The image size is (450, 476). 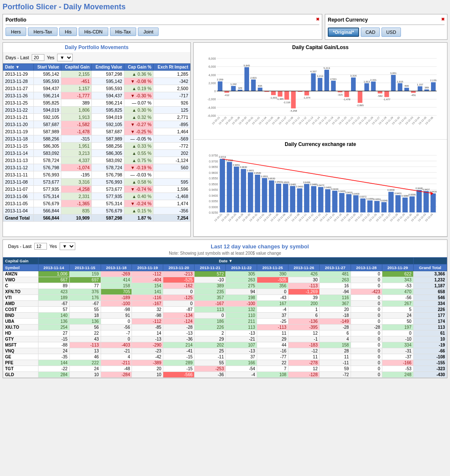 What do you see at coordinates (47, 153) in the screenshot?
I see `row-start: 583,092` at bounding box center [47, 153].